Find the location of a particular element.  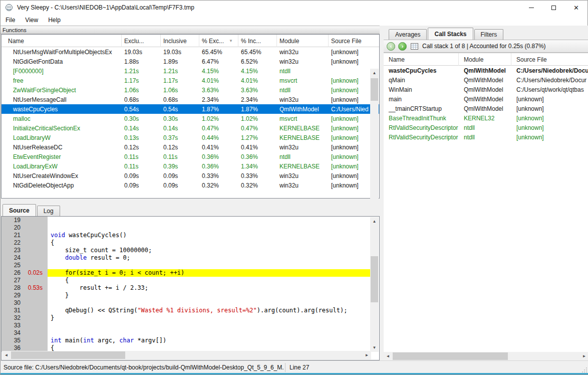

line-gutter: 280.53s is located at coordinates (25, 288).